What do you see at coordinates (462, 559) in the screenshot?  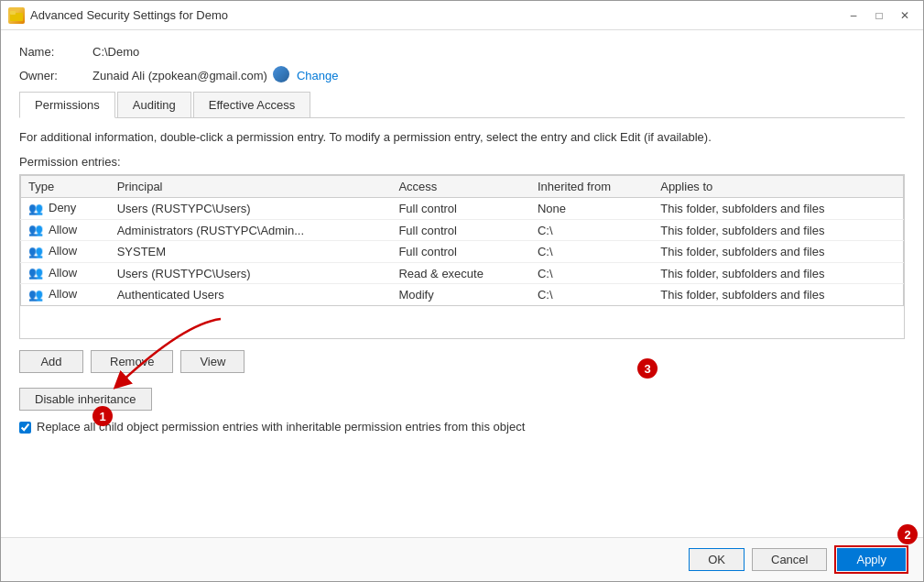 I see `bottom-bar: OK Cancel Apply 2` at bounding box center [462, 559].